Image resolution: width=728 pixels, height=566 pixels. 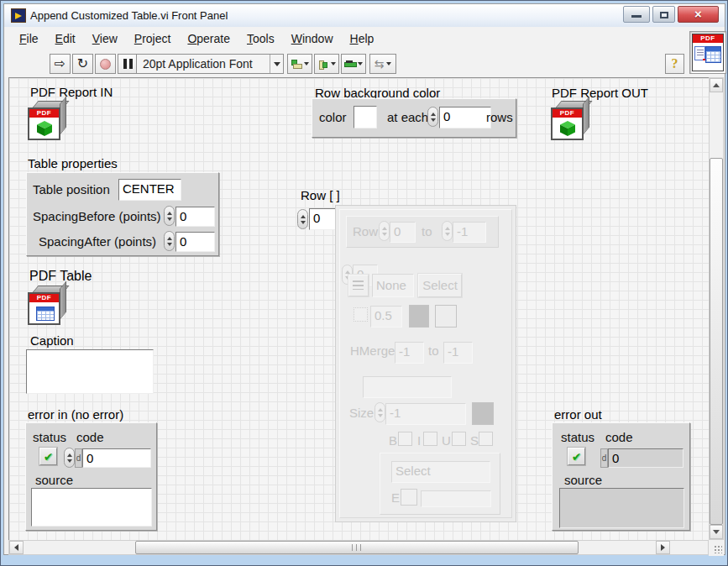 What do you see at coordinates (363, 39) in the screenshot?
I see `menu-help: Help` at bounding box center [363, 39].